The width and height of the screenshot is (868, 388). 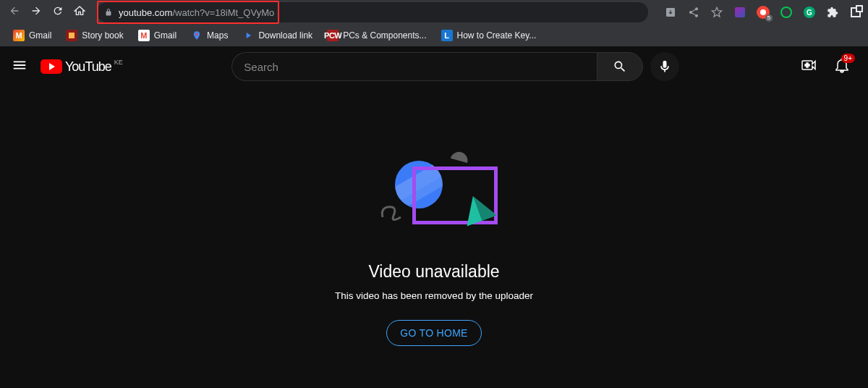 I want to click on shape-squiggle, so click(x=393, y=211).